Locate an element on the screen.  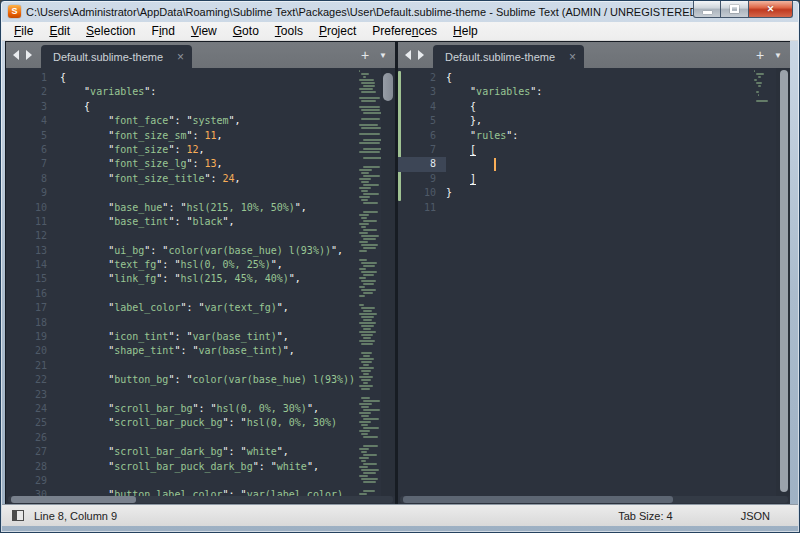
title-bar: S C:\Users\Administrator\AppData\Roaming… is located at coordinates (400, 12).